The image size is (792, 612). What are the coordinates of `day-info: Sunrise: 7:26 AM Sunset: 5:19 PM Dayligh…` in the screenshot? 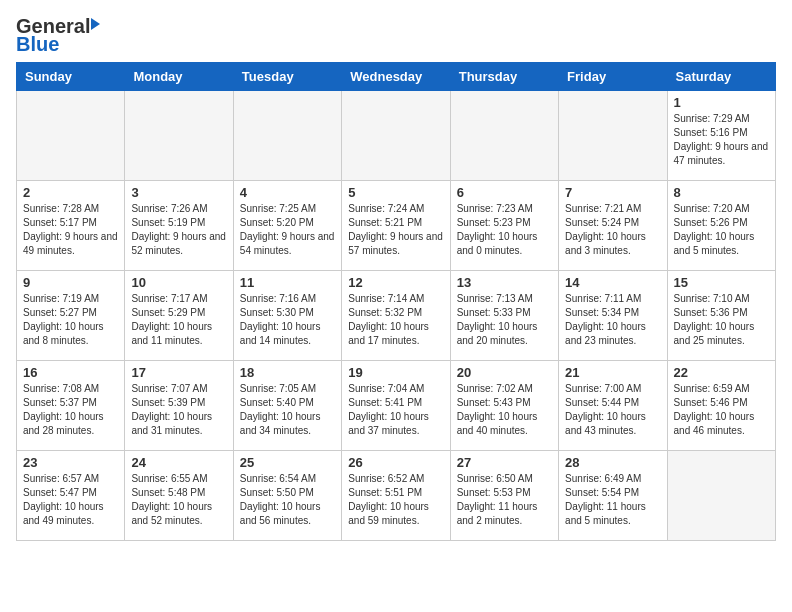 It's located at (178, 230).